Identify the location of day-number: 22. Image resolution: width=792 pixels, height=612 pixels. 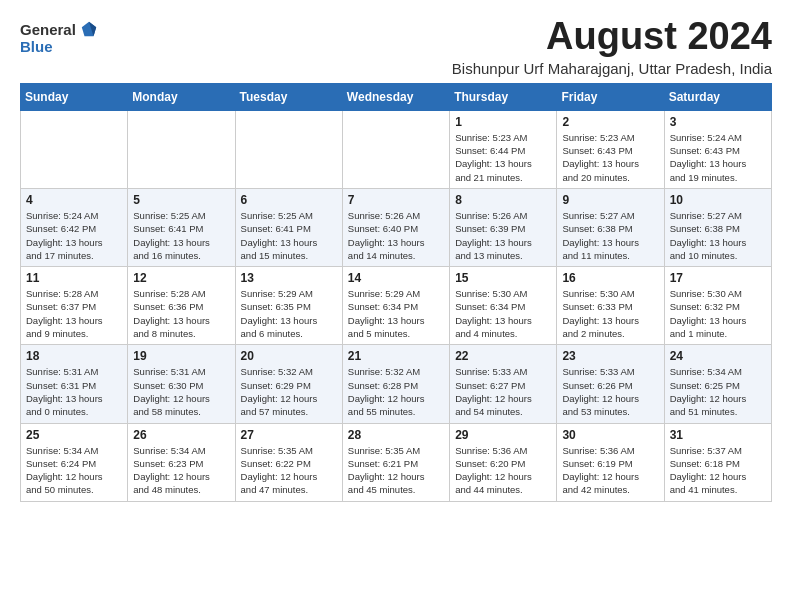
(503, 356).